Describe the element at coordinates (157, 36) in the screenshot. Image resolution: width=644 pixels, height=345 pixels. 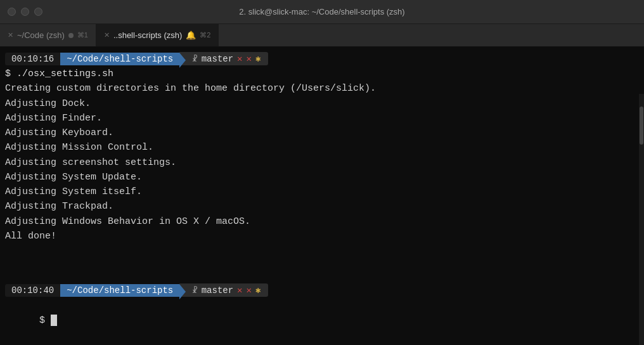
I see `tab-2: ✕ ..shell-scripts (zsh) 🔔 ⌘2` at that location.